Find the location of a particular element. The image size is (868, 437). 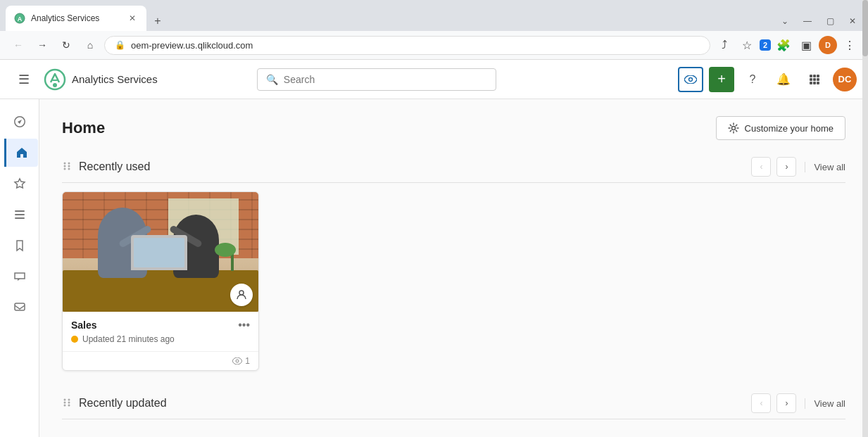

url-text: oem-preview.us.qlikcloud.com is located at coordinates (191, 45).